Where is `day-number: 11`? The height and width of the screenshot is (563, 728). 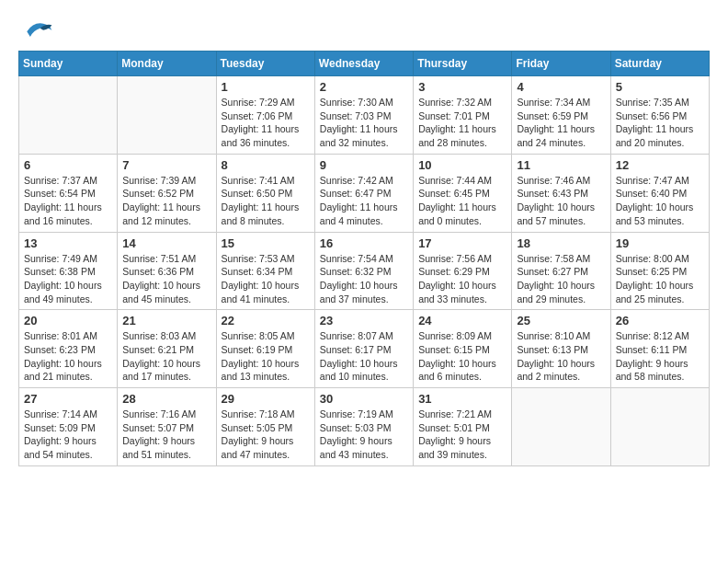 day-number: 11 is located at coordinates (561, 166).